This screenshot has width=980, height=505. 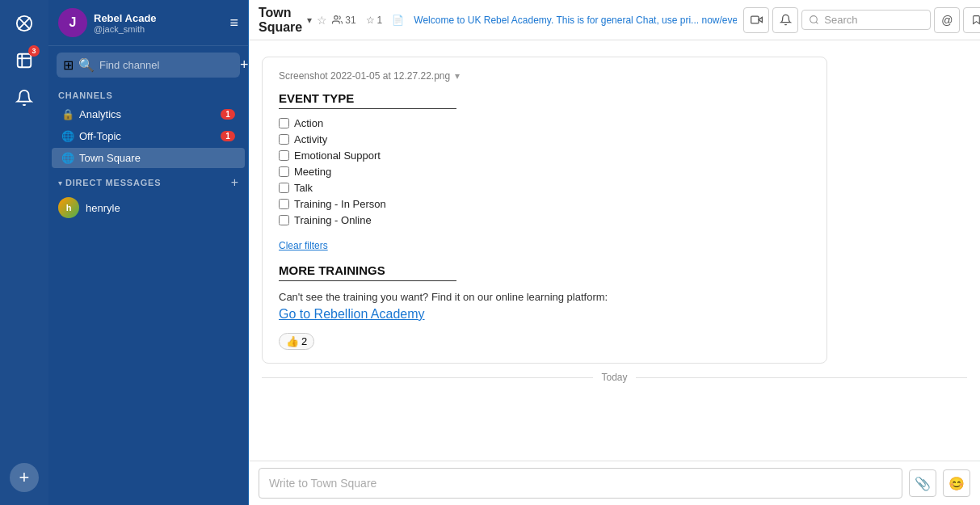 What do you see at coordinates (68, 136) in the screenshot?
I see `globe-icon-1: 🌐` at bounding box center [68, 136].